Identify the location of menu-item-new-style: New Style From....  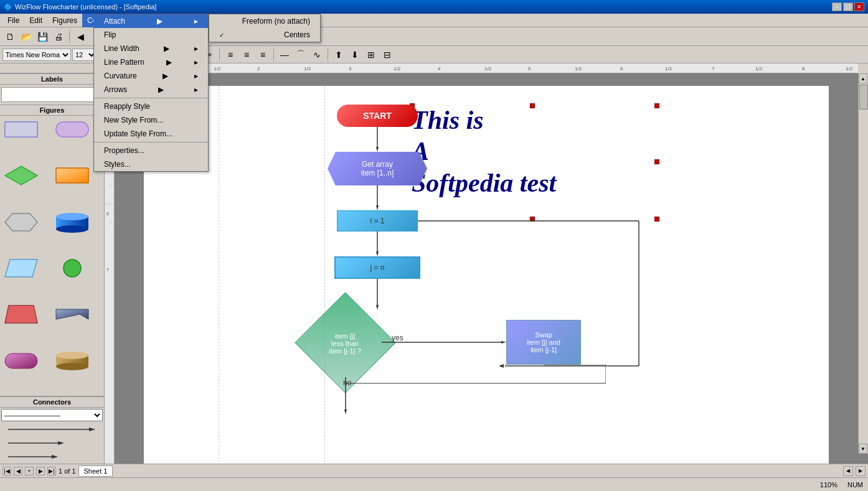
(151, 120).